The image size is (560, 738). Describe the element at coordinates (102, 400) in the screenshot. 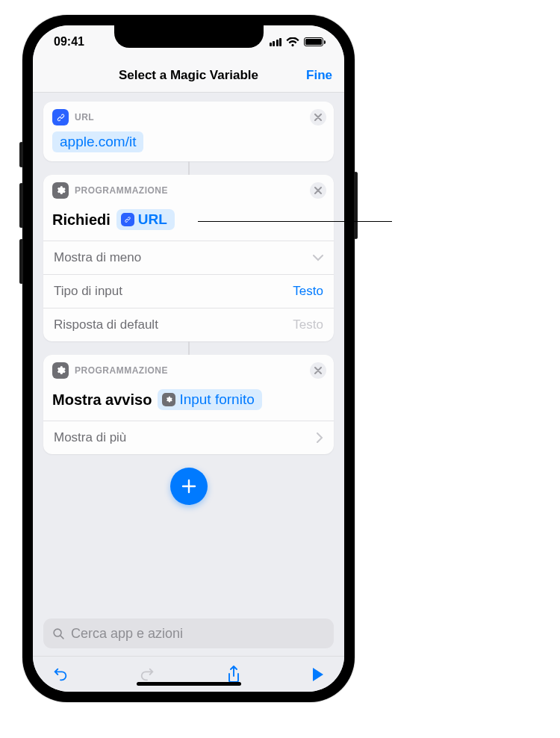

I see `alert-action-label: Mostra avviso` at that location.